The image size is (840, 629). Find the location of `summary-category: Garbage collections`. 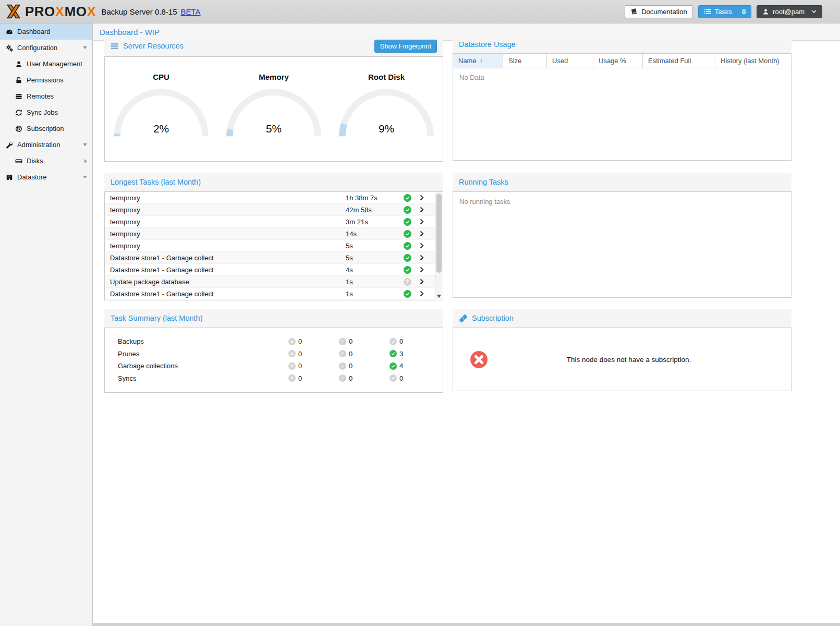

summary-category: Garbage collections is located at coordinates (197, 366).